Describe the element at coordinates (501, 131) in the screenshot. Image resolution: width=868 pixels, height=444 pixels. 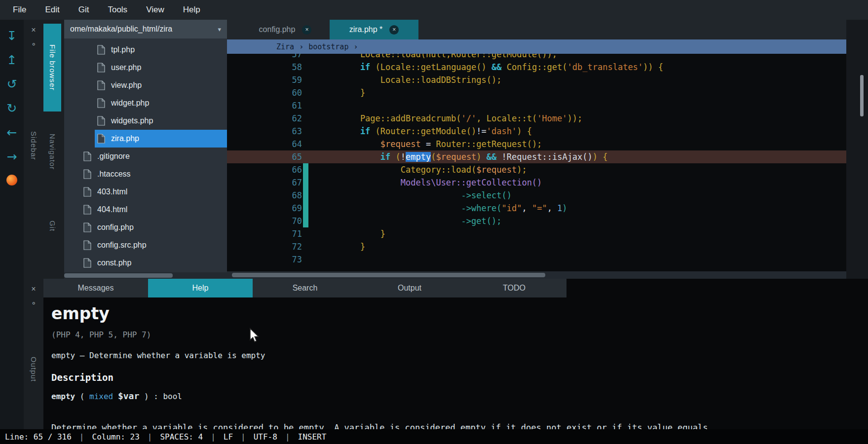
I see `code-token: 'dash'` at that location.